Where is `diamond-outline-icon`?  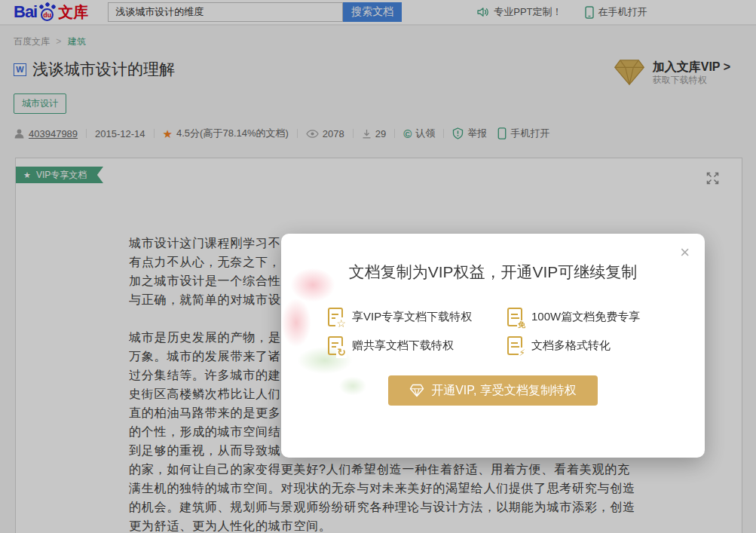
diamond-outline-icon is located at coordinates (417, 391).